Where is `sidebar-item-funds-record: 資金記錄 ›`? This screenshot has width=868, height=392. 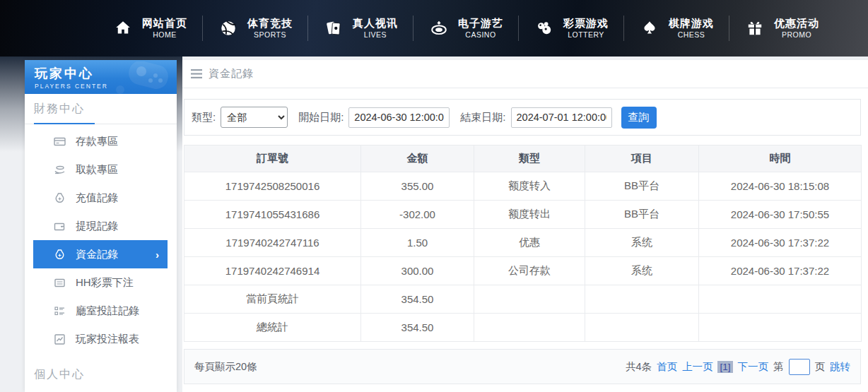
sidebar-item-funds-record: 資金記錄 › is located at coordinates (100, 254).